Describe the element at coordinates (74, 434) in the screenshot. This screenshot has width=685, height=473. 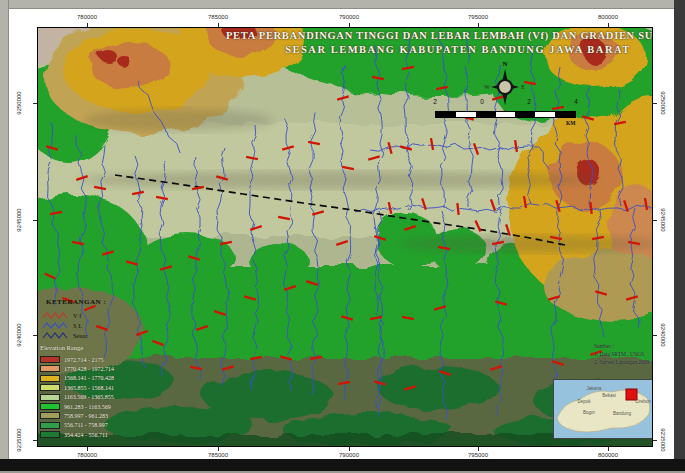
I see `elevation-range-row: 354.424 - 556.711` at that location.